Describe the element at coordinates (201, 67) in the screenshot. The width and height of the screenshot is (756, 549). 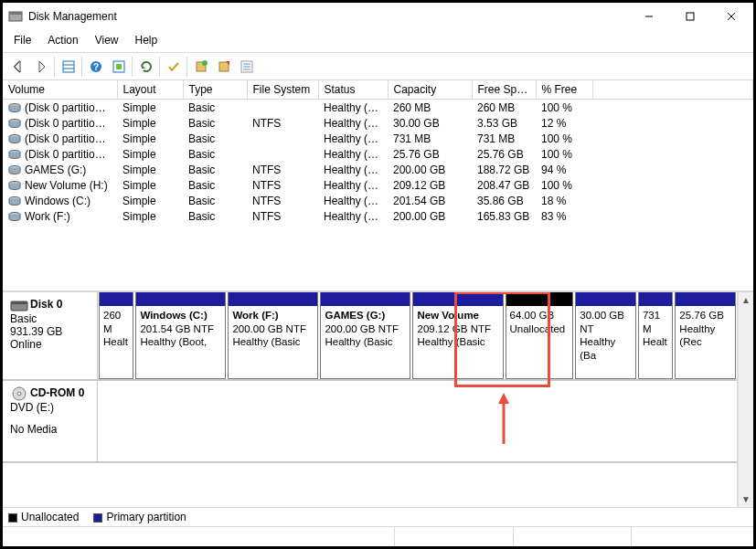
I see `new-button` at that location.